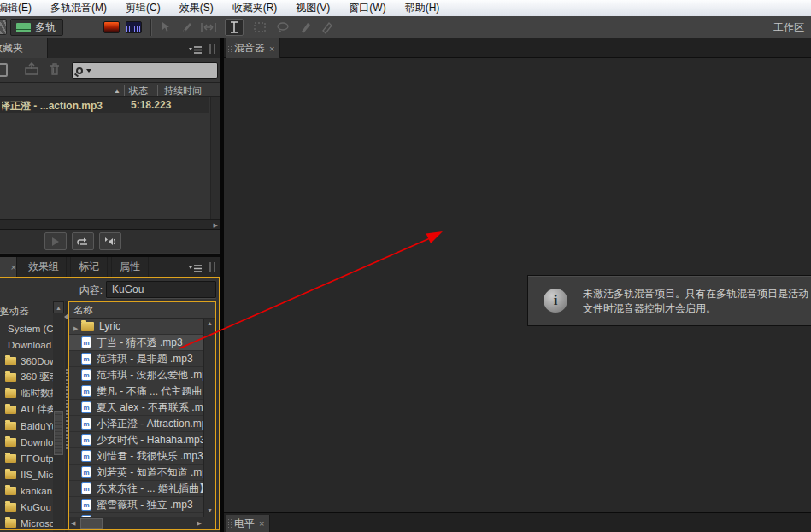 This screenshot has height=532, width=811. What do you see at coordinates (26, 523) in the screenshot?
I see `drive-item: Microsoft` at bounding box center [26, 523].